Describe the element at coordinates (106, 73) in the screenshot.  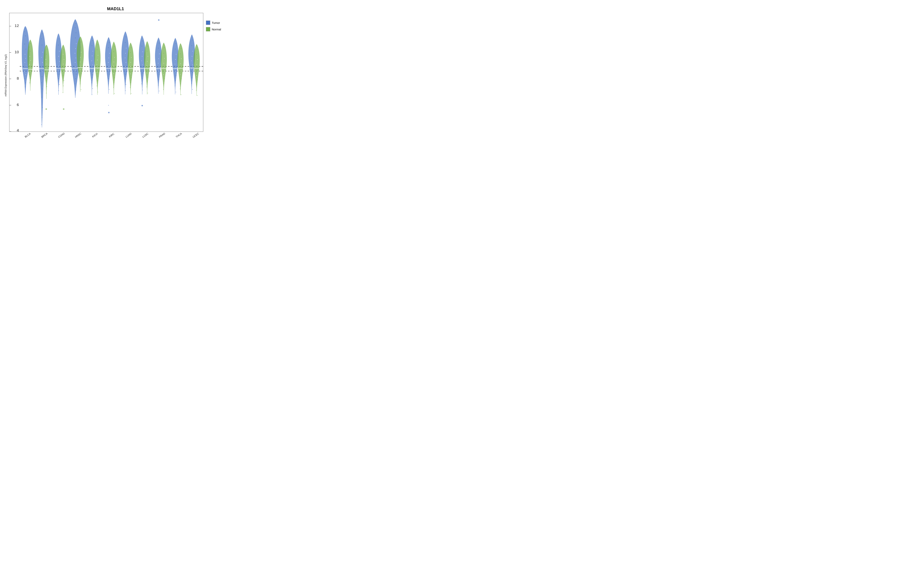
I see `plot-area: 12 10 8 6 4` at that location.